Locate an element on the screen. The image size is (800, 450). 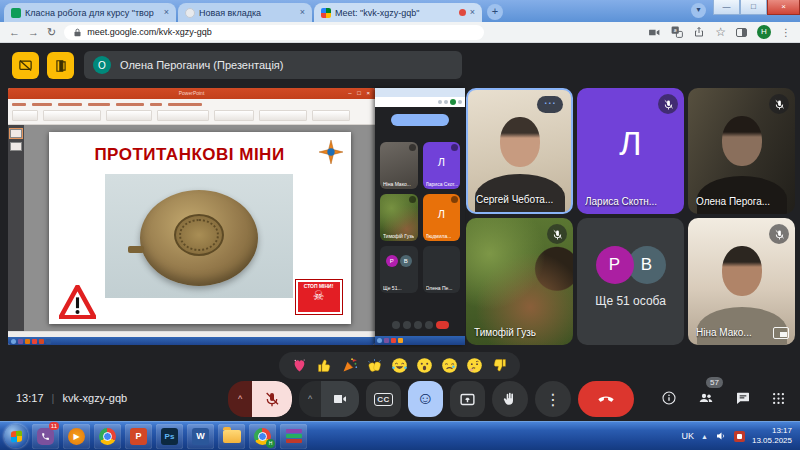
end-call-button is located at coordinates (606, 399).